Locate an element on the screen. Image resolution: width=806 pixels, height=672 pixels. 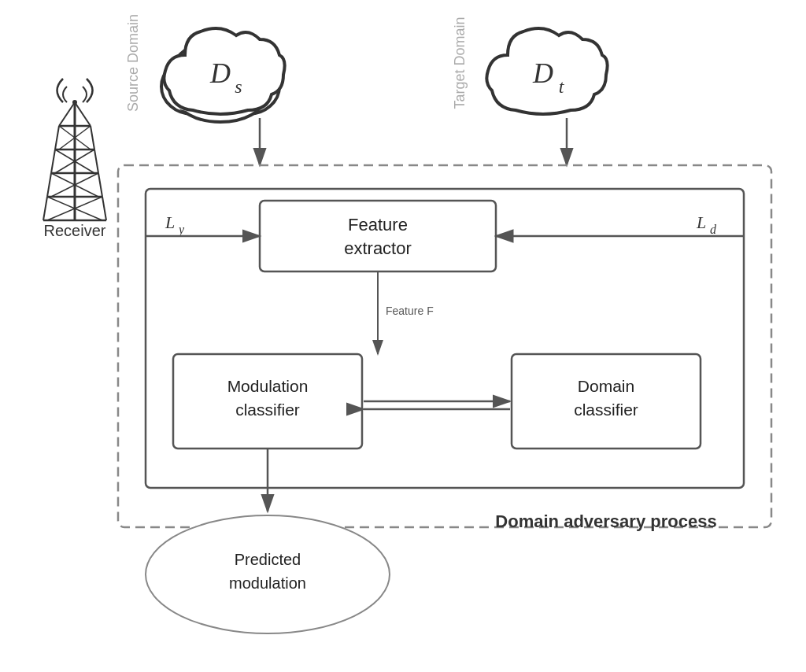
feature-f-label: Feature F is located at coordinates (409, 311).